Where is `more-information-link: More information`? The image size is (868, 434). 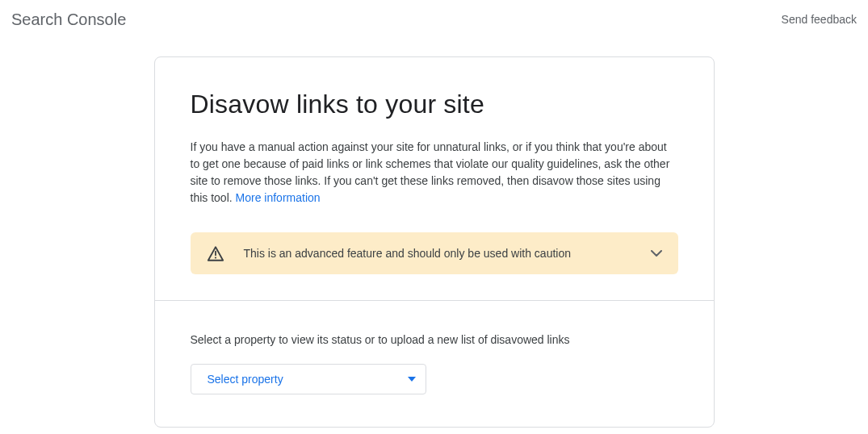
more-information-link: More information is located at coordinates (278, 198).